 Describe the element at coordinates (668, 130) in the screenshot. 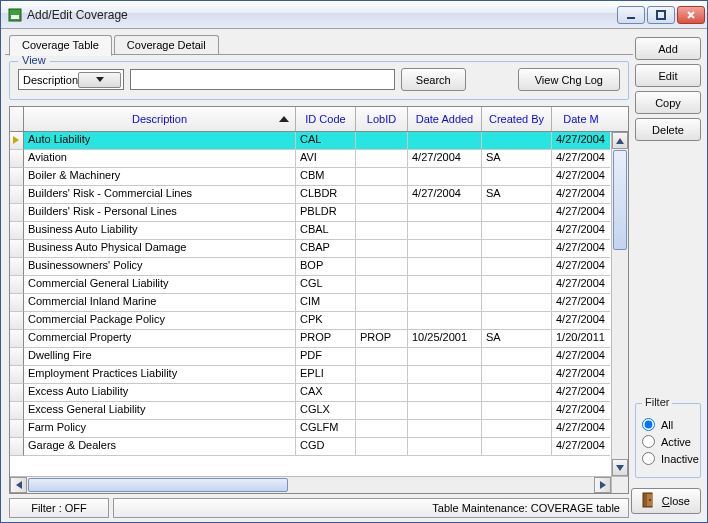

I see `delete-button: Delete` at that location.